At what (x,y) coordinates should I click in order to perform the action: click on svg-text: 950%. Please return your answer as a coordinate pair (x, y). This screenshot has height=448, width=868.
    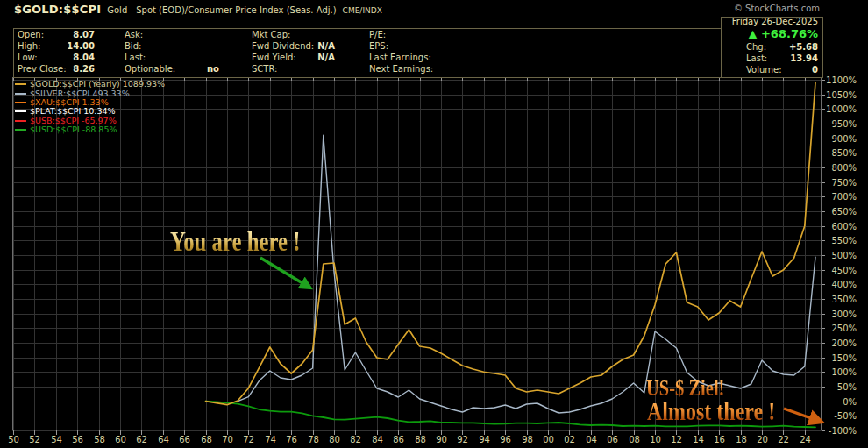
    Looking at the image, I should click on (843, 124).